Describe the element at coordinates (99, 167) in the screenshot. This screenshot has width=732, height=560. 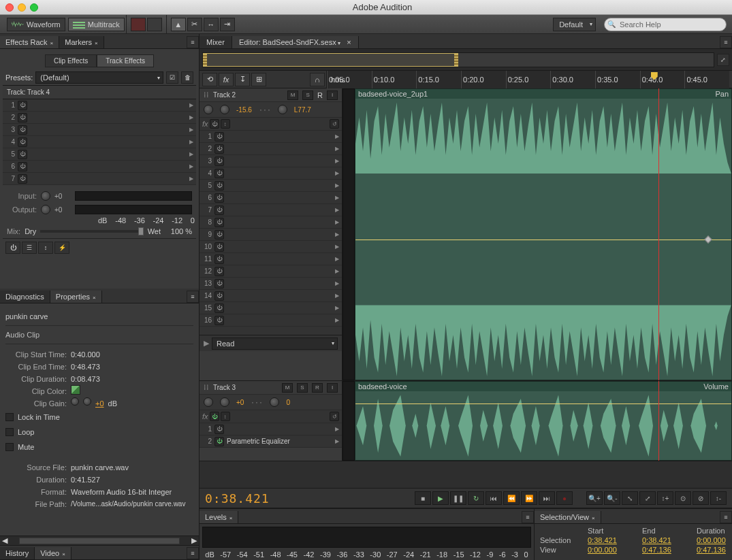
I see `effect-slot: 6⏻▶` at that location.